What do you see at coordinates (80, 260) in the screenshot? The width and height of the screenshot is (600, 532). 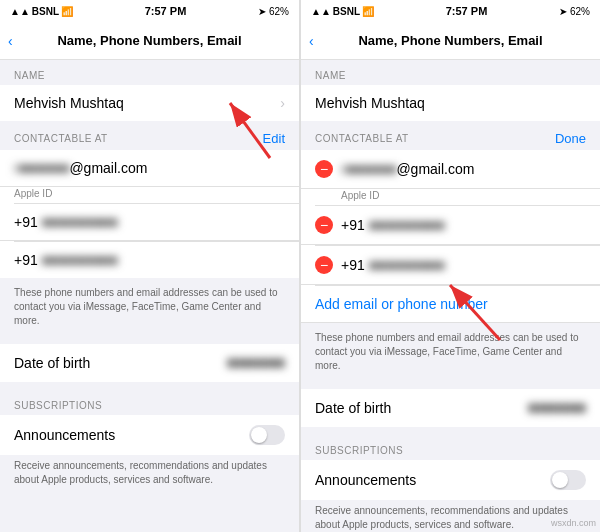 I see `phone2-blurred-left: ■■■■■■■■■` at bounding box center [80, 260].